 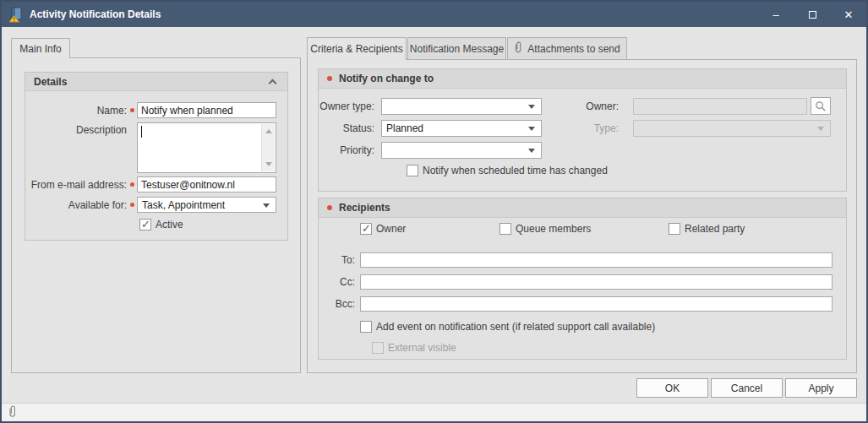 What do you see at coordinates (156, 148) in the screenshot?
I see `description-row: Description` at bounding box center [156, 148].